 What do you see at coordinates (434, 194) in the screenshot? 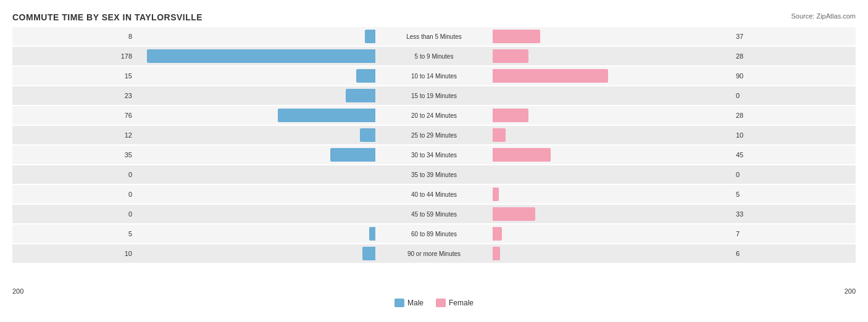
I see `bars-center: 40 to 44 Minutes` at bounding box center [434, 194].